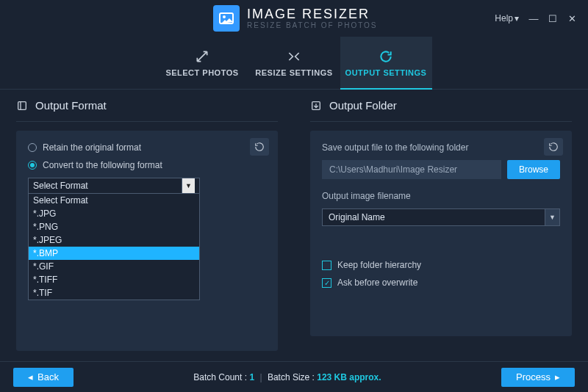  What do you see at coordinates (114, 227) in the screenshot?
I see `format-option: *.PNG` at bounding box center [114, 227].